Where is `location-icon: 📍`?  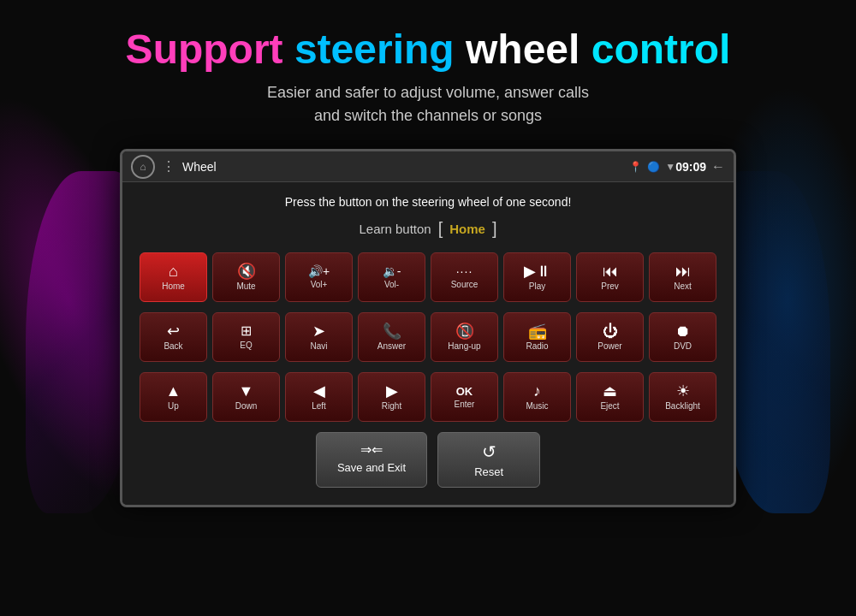 location-icon: 📍 is located at coordinates (635, 167).